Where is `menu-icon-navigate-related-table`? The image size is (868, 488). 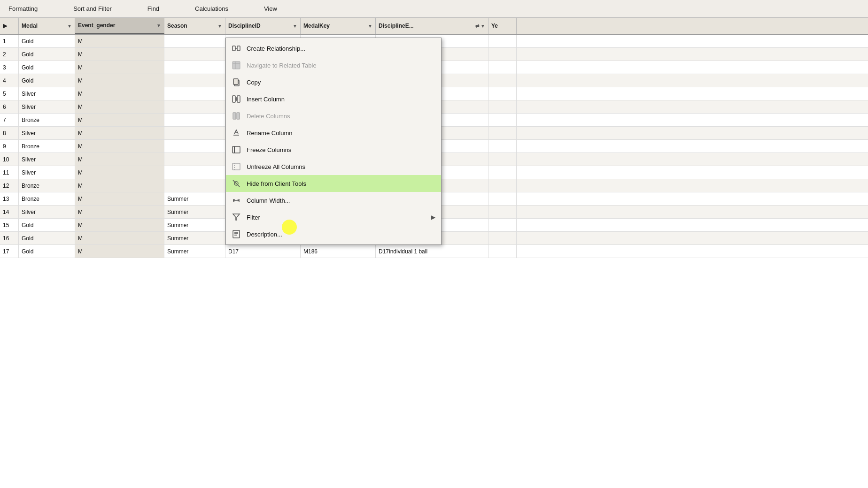
menu-icon-navigate-related-table is located at coordinates (236, 65).